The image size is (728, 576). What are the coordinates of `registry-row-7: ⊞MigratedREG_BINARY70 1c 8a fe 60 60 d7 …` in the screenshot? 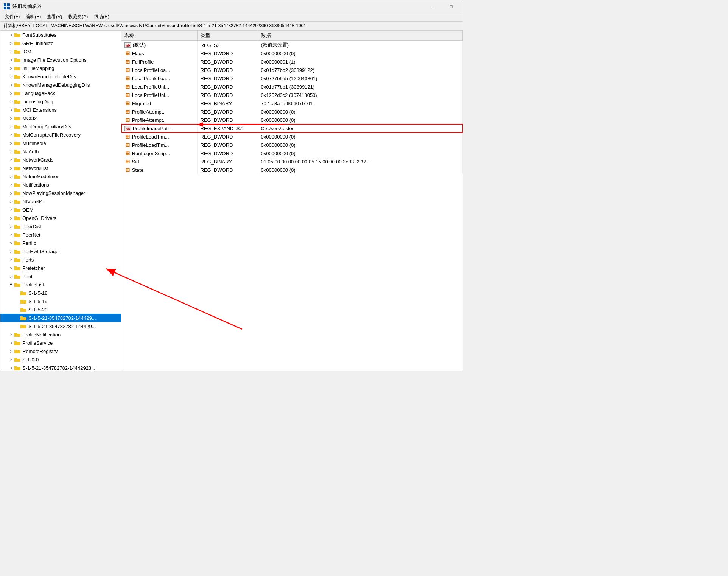 It's located at (292, 103).